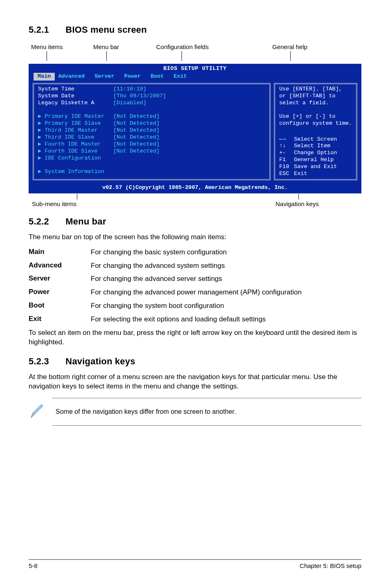 The width and height of the screenshot is (390, 588). I want to click on bios-field-value, so click(189, 110).